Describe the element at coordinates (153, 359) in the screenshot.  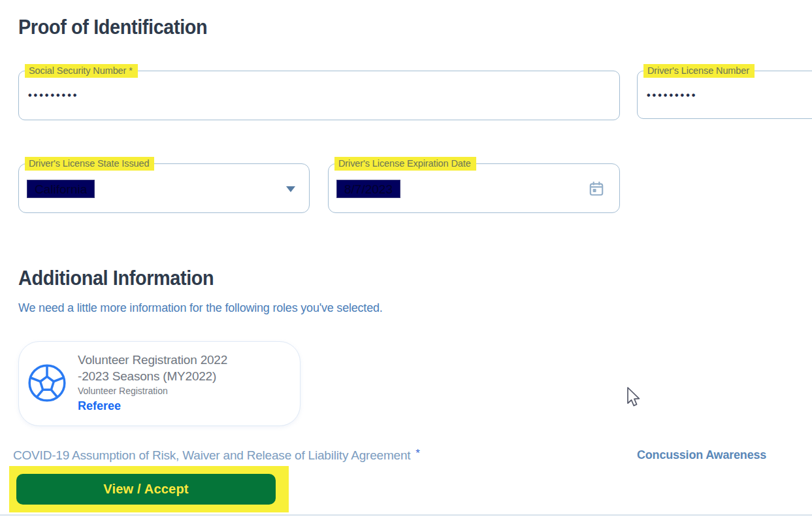
I see `role-card-title-line1: Volunteer Registration 2022` at that location.